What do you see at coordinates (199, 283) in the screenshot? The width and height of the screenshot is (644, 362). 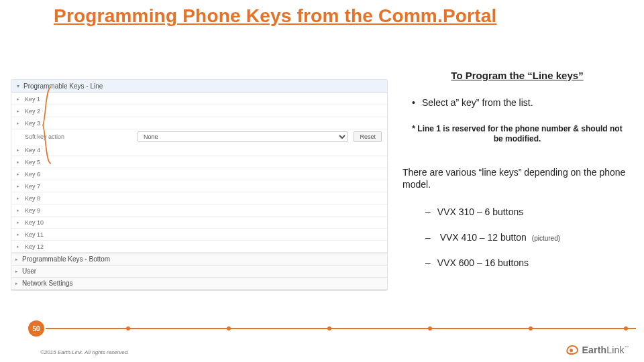 I see `settings-section-row: ▸Network Settings` at bounding box center [199, 283].